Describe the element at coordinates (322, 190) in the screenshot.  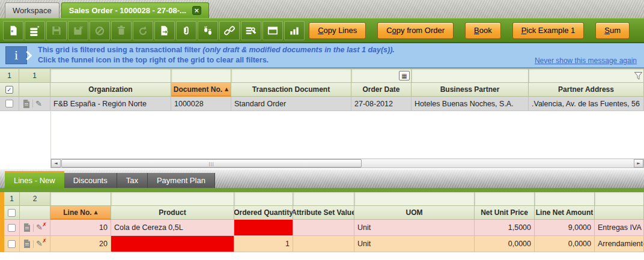
I see `tab-underline-bar` at that location.